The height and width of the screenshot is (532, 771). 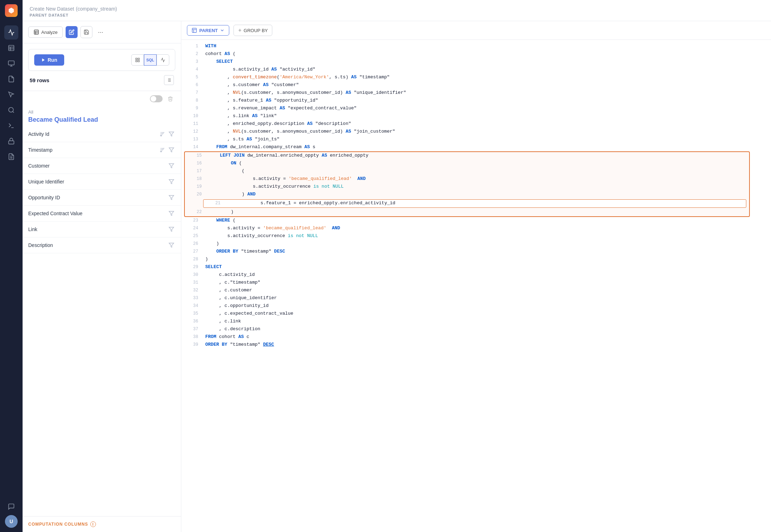 What do you see at coordinates (476, 70) in the screenshot?
I see `code-line-4: 4 s.activity_id AS "activity_id"` at bounding box center [476, 70].